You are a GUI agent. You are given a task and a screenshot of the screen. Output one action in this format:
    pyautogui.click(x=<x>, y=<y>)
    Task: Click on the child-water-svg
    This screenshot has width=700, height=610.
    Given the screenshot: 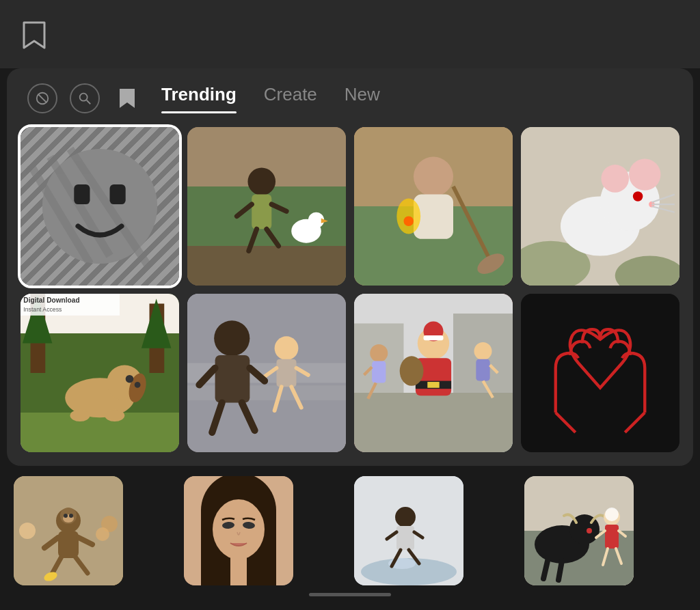 What is the action you would take?
    pyautogui.click(x=409, y=531)
    